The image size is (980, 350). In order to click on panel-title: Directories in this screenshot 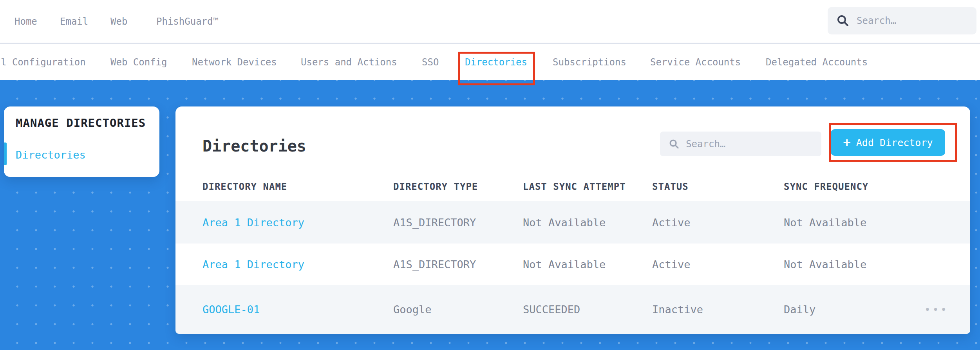, I will do `click(255, 146)`.